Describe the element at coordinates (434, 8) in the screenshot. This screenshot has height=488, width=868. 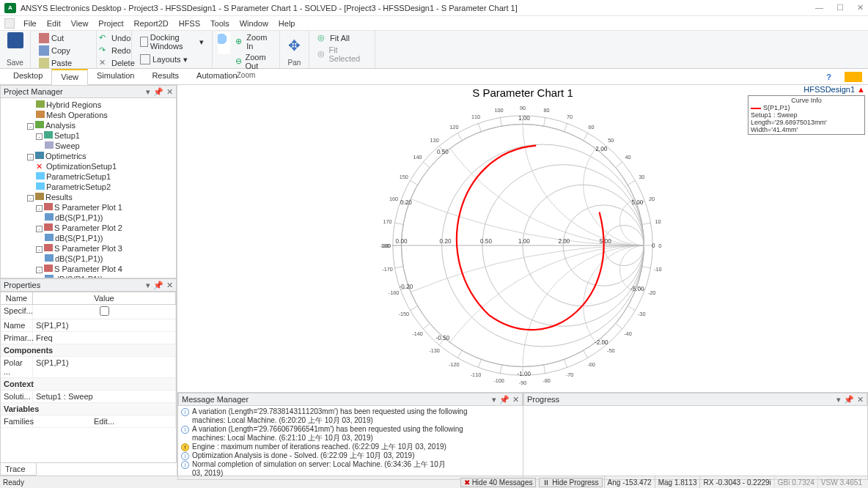
I see `title-bar: A ANSYS Electronics Desktop - Project3 -…` at that location.